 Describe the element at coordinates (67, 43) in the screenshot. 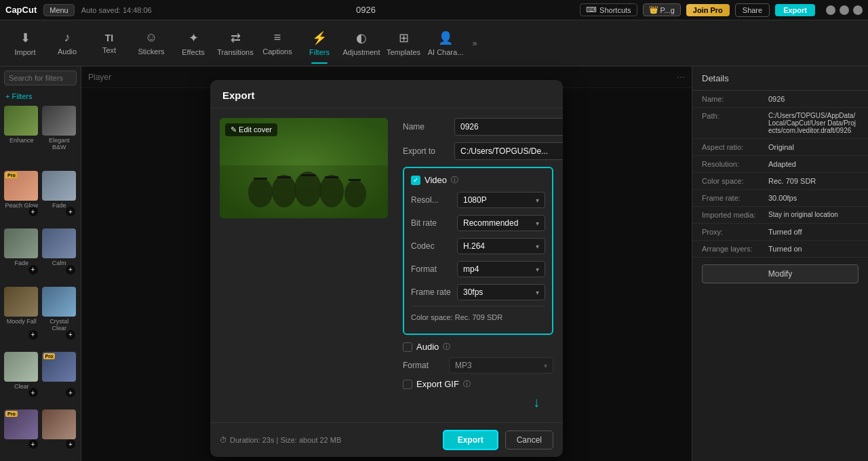

I see `tool-audio: ♪ Audio` at that location.